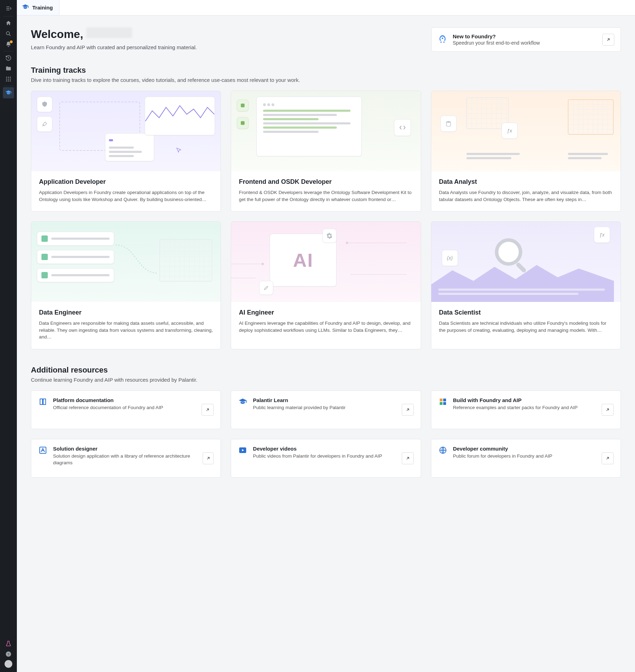 This screenshot has width=635, height=672. What do you see at coordinates (125, 460) in the screenshot?
I see `resource-desc: Solution design application with a libra…` at bounding box center [125, 460].